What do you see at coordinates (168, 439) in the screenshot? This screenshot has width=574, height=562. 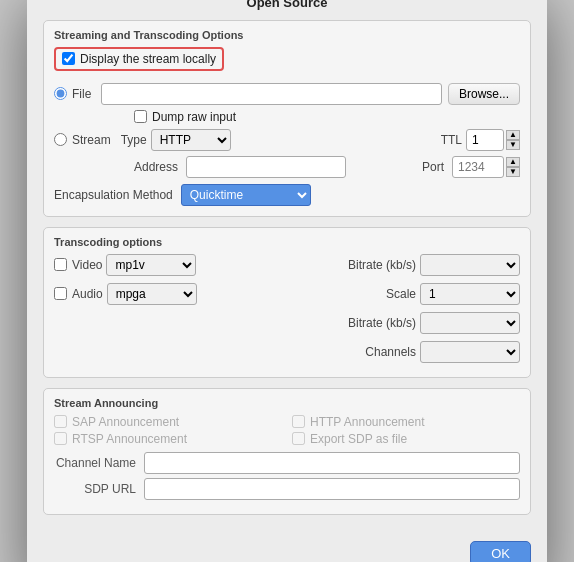 I see `rtsp-row: RTSP Announcement` at bounding box center [168, 439].